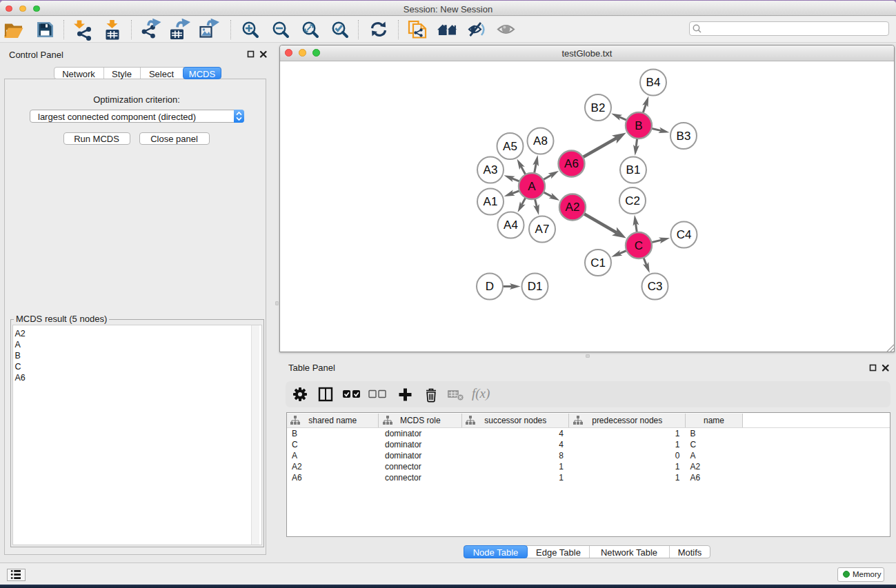 This screenshot has height=588, width=896. I want to click on svg-text: B3, so click(684, 136).